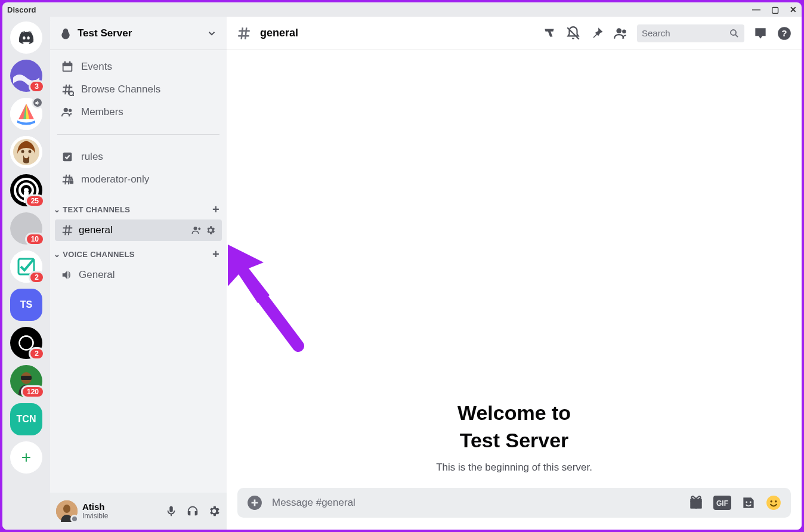 The image size is (804, 532). What do you see at coordinates (99, 254) in the screenshot?
I see `category-name: VOICE CHANNELS` at bounding box center [99, 254].